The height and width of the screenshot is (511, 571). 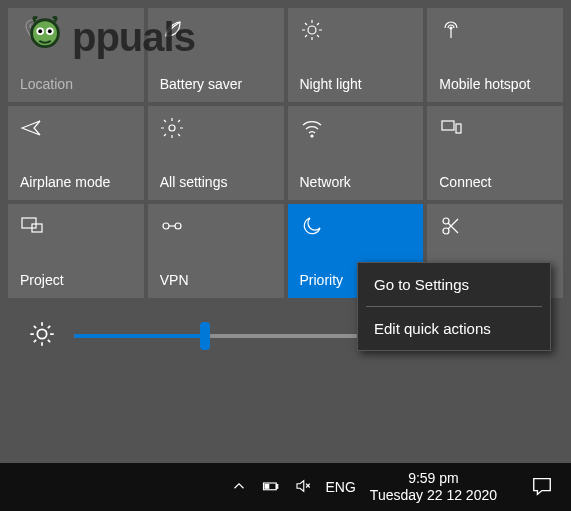 I want to click on tile-label: Project, so click(x=76, y=280).